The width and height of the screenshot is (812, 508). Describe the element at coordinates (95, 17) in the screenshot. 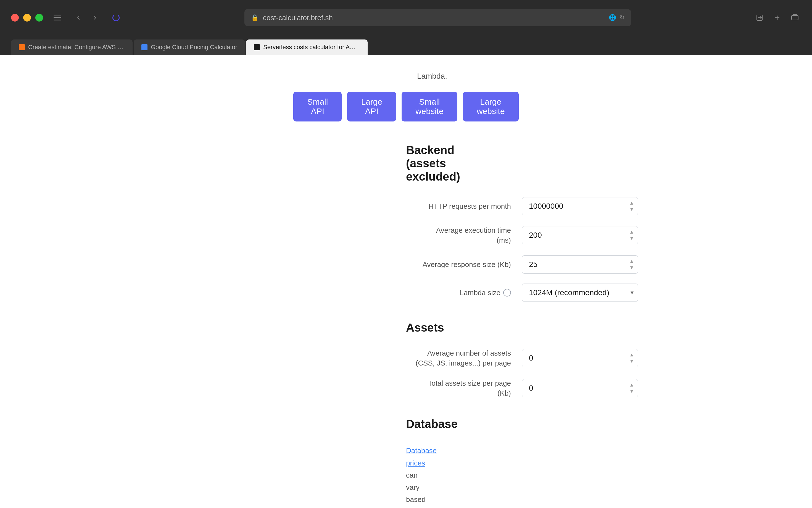

I see `forward-button` at that location.